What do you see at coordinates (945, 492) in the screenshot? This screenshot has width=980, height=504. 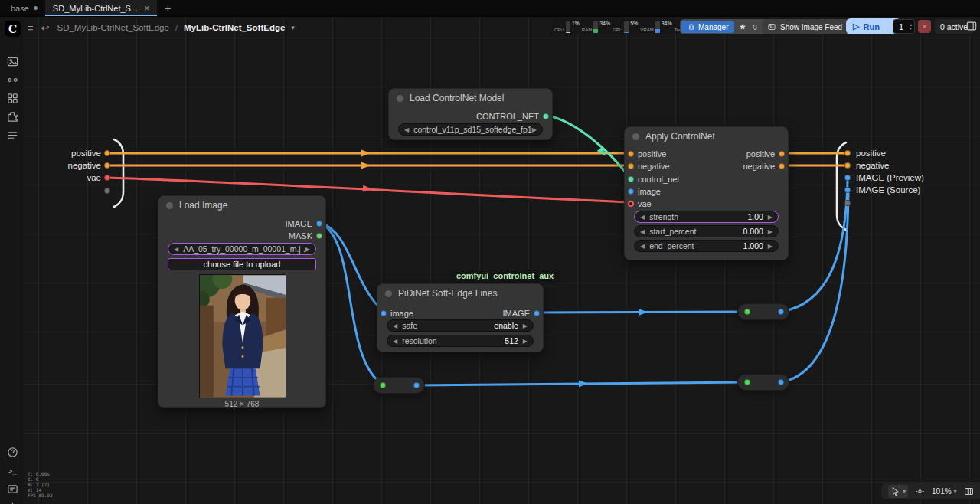 I see `zoom-level-control: 101% ▾` at bounding box center [945, 492].